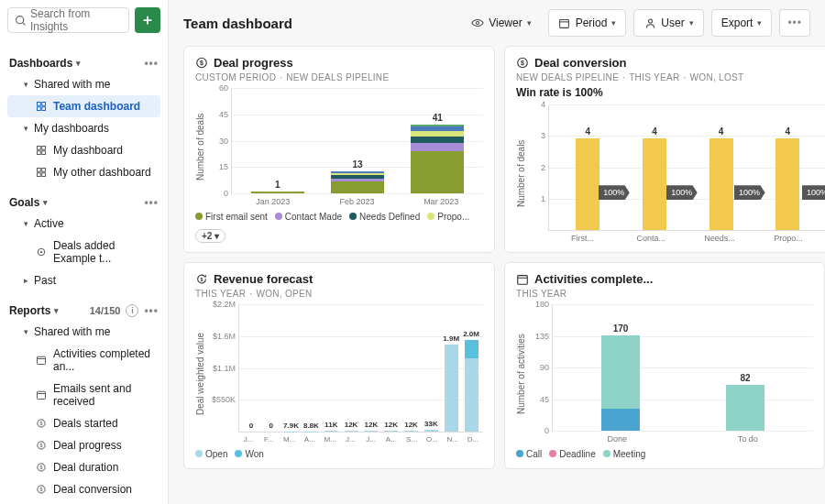  I want to click on plus-icon, so click(148, 20).